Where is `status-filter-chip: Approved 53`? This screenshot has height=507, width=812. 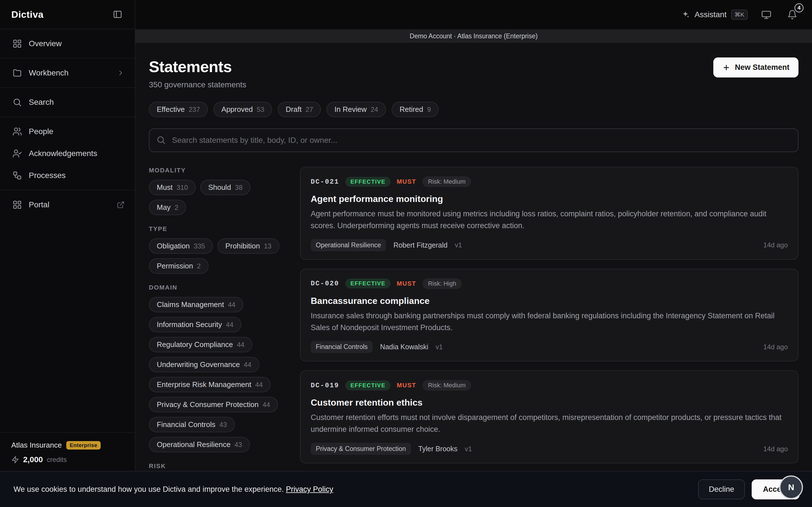
status-filter-chip: Approved 53 is located at coordinates (243, 109).